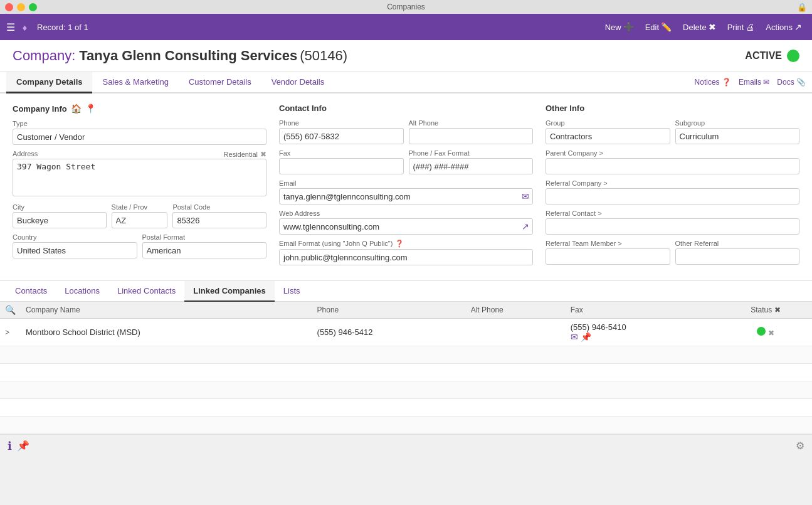 This screenshot has width=812, height=505. I want to click on edit-button: Edit ✏️, so click(658, 27).